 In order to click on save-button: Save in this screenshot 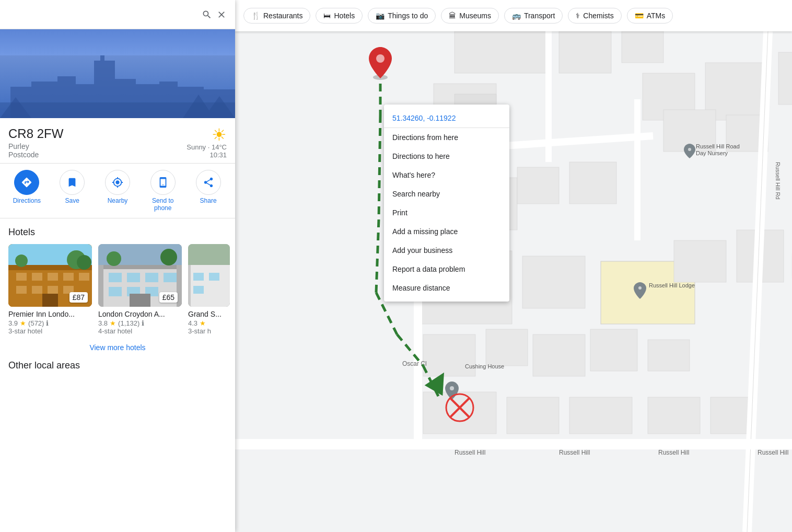, I will do `click(72, 191)`.